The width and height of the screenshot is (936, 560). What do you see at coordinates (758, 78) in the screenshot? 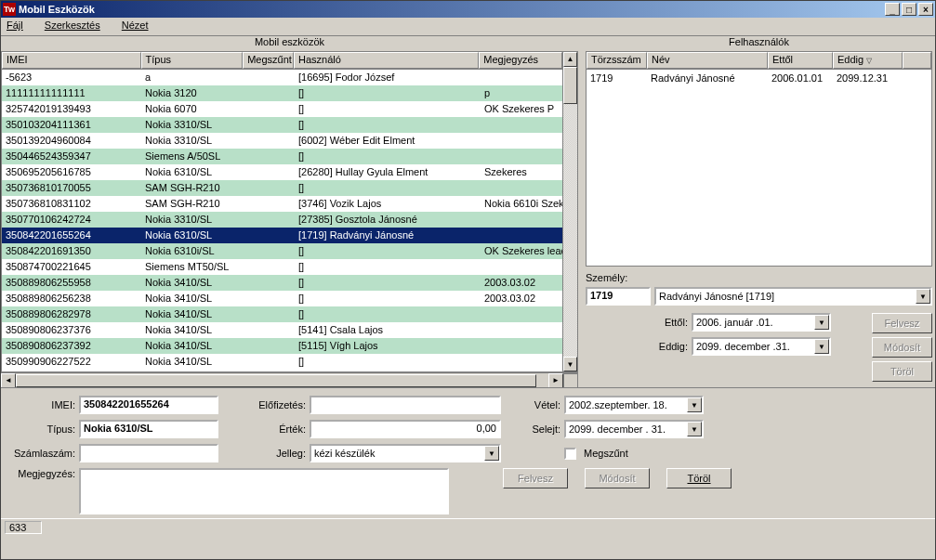
I see `table-row: 1719Radványi Jánosné2006.01.012099.12.31` at bounding box center [758, 78].